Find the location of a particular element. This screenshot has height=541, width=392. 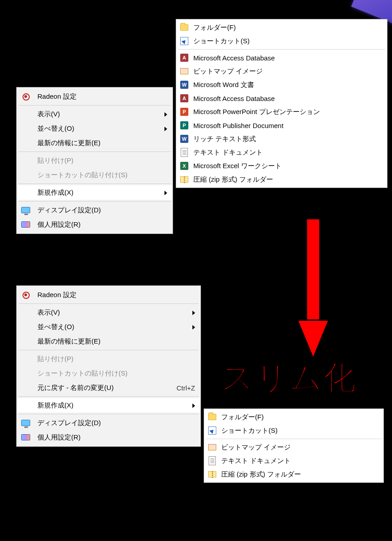

transition-arrow-icon is located at coordinates (313, 291).